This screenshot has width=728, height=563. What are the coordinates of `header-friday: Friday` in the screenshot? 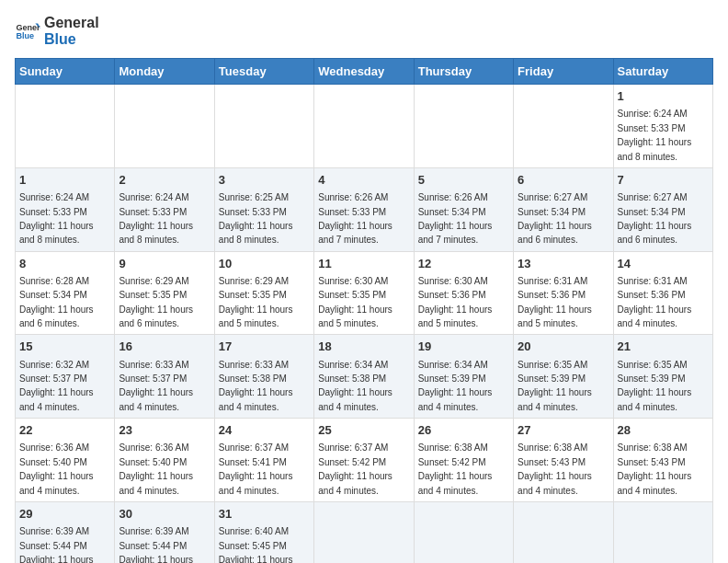 It's located at (563, 72).